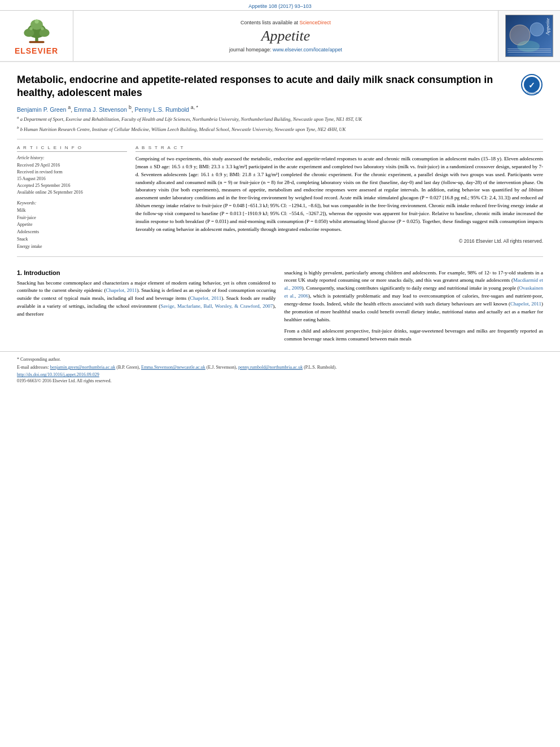 This screenshot has height=747, width=560. I want to click on elsevier-logo-area: ELSEVIER, so click(37, 36).